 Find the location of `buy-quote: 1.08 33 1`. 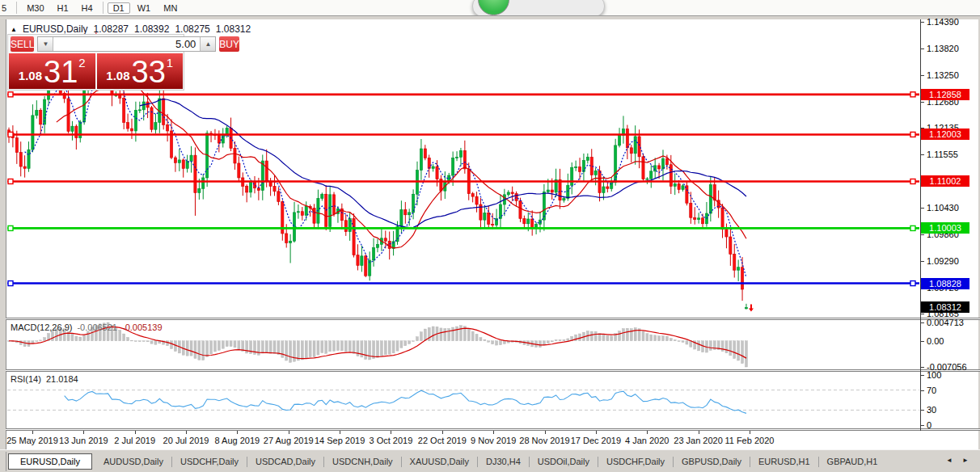

buy-quote: 1.08 33 1 is located at coordinates (141, 71).